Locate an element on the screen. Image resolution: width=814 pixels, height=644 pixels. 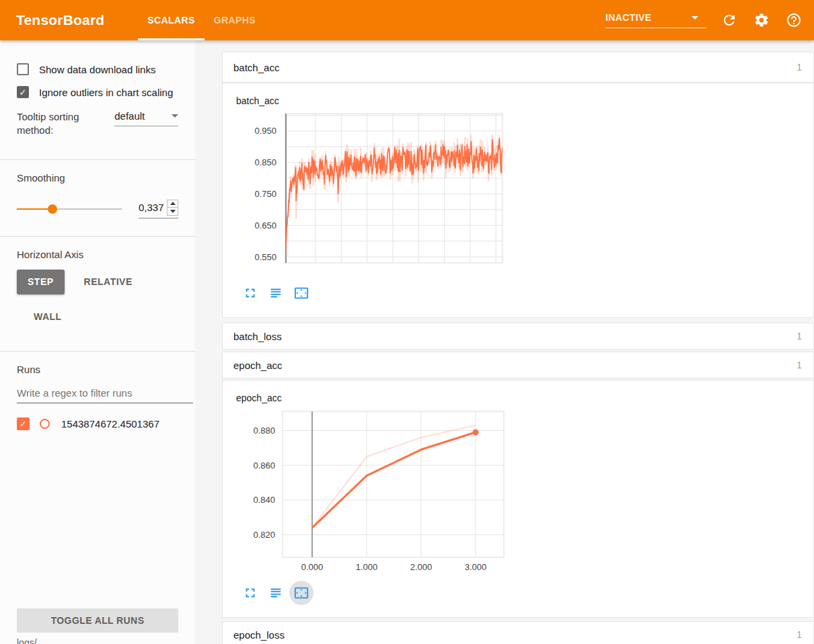
svg-text: 0.550 is located at coordinates (265, 257).